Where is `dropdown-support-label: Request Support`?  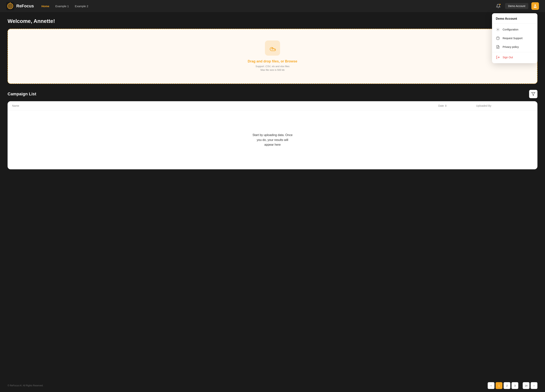 dropdown-support-label: Request Support is located at coordinates (513, 38).